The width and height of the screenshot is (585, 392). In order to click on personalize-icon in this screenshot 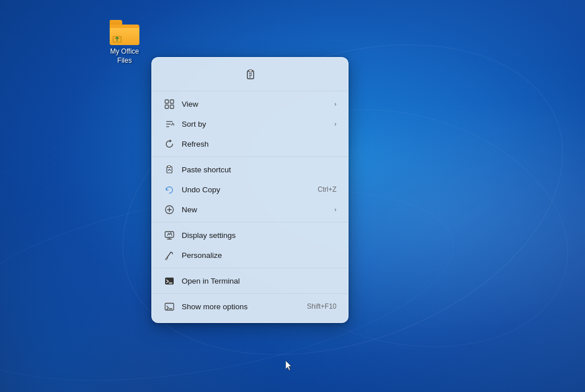, I will do `click(169, 255)`.